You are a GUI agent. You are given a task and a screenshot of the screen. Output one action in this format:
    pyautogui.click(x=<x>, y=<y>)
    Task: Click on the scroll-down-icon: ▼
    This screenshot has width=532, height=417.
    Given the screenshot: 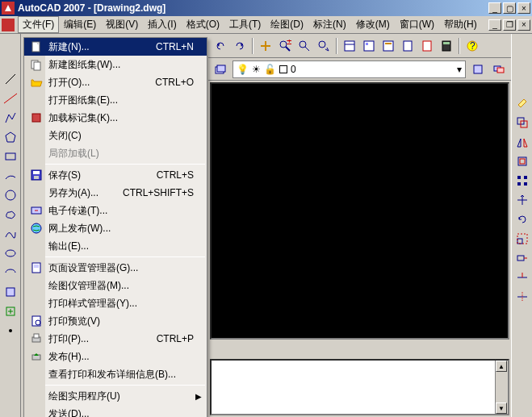 What is the action you would take?
    pyautogui.click(x=501, y=408)
    